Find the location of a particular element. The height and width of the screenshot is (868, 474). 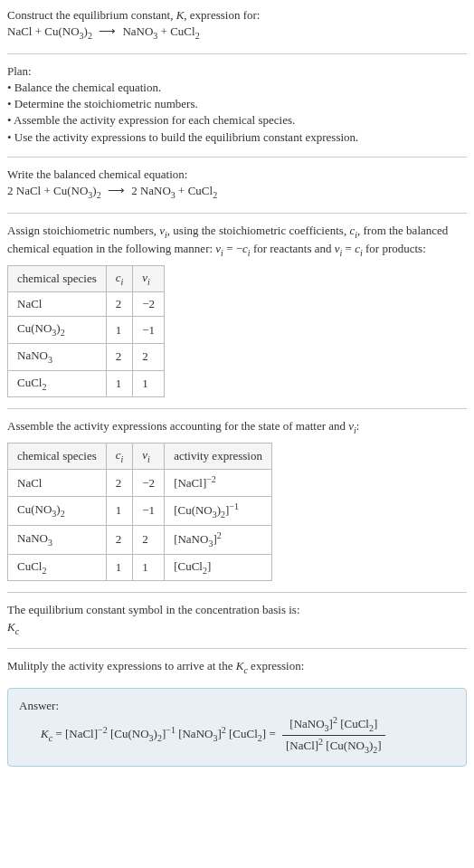

answer-box: Answer: Kc = [NaCl]−2 [Cu(NO3)2]−1 [NaNO… is located at coordinates (237, 728).